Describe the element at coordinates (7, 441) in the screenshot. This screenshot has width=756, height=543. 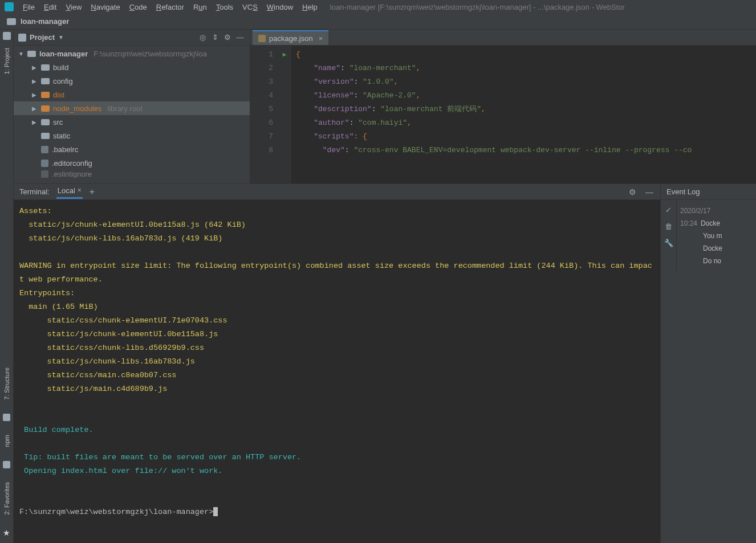
I see `npm-tool-button: npm` at that location.